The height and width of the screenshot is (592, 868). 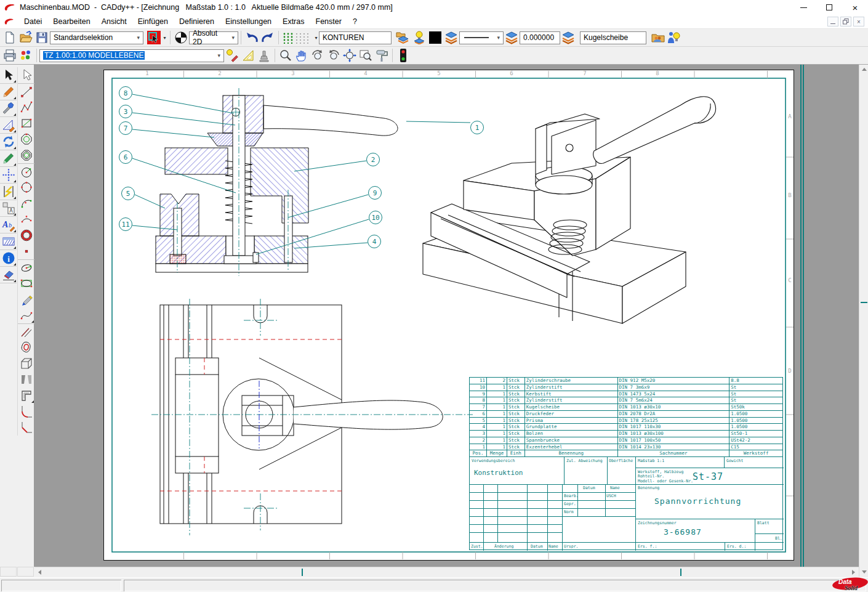 I want to click on menu-datei: Datei, so click(x=33, y=22).